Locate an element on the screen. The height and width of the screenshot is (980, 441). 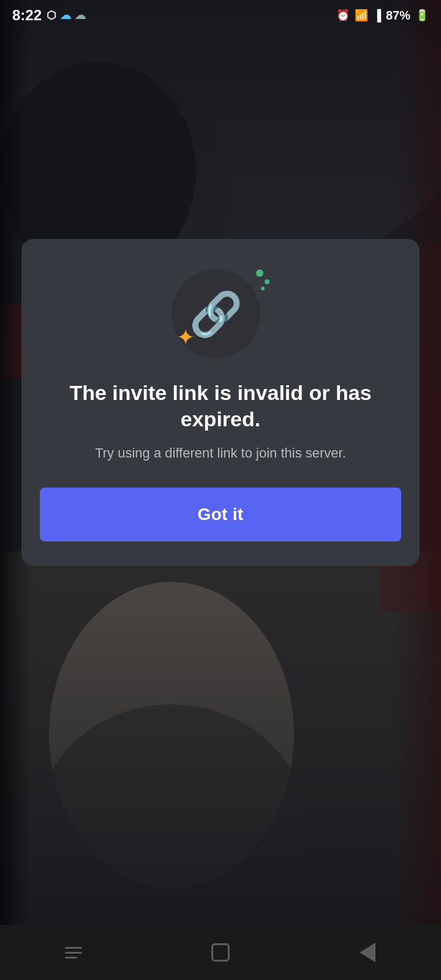
wifi-icon: 📶 is located at coordinates (361, 15).